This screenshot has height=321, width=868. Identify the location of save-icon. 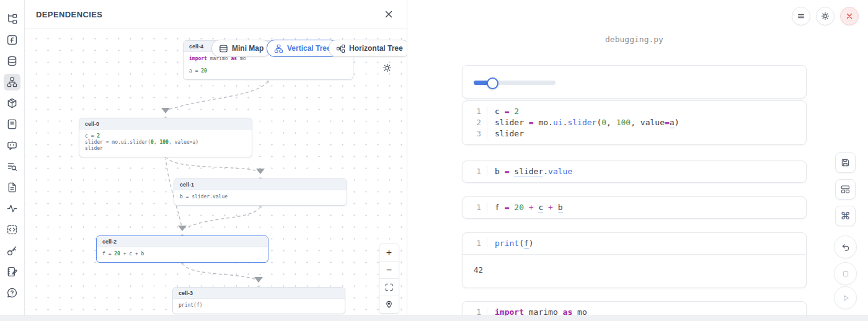
(846, 162).